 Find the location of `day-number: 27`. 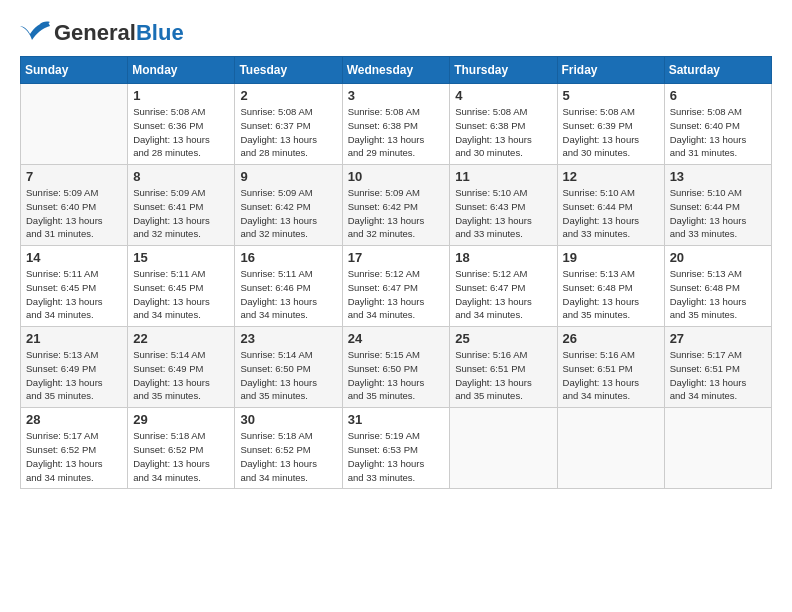

day-number: 27 is located at coordinates (718, 338).